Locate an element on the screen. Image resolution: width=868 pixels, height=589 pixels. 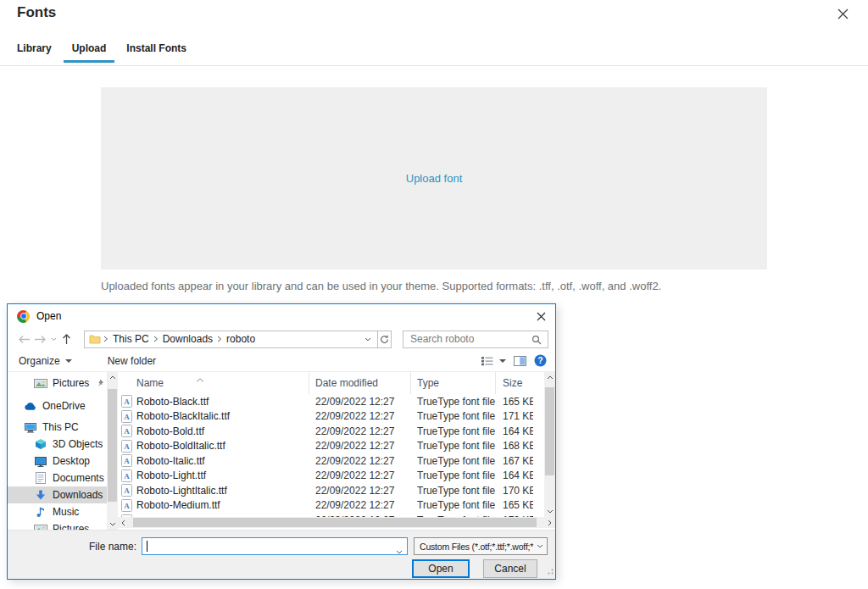
dialog-footer: File name: Custom Files (*.otf;*.ttf;*.w… is located at coordinates (281, 554).